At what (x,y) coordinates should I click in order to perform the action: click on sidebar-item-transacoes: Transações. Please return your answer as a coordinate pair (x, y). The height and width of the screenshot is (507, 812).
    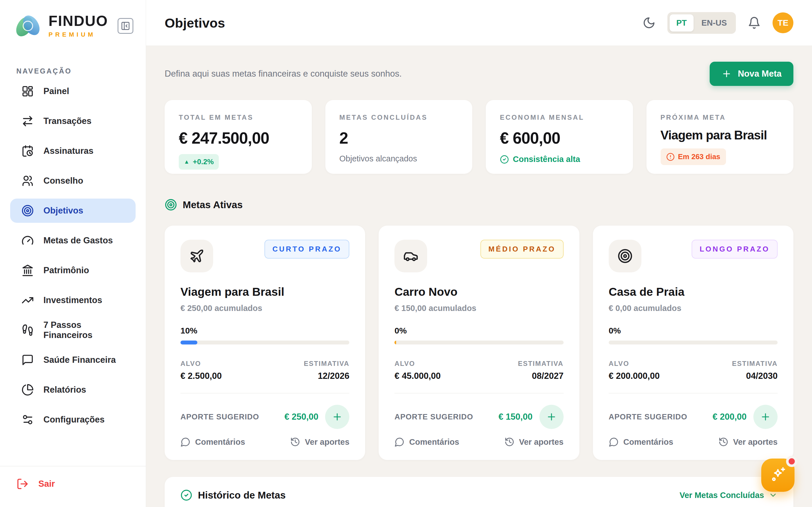
    Looking at the image, I should click on (73, 121).